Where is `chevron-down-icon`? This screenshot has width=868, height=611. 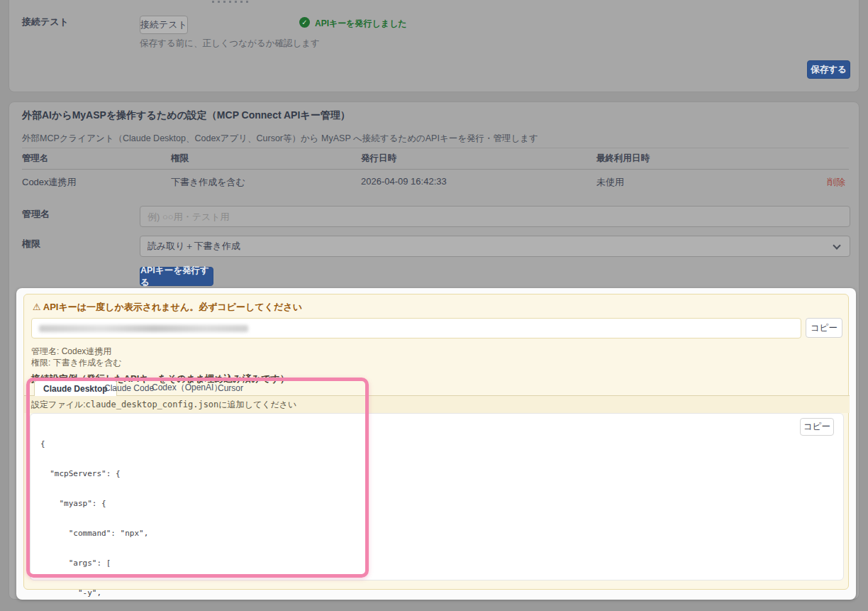 chevron-down-icon is located at coordinates (837, 246).